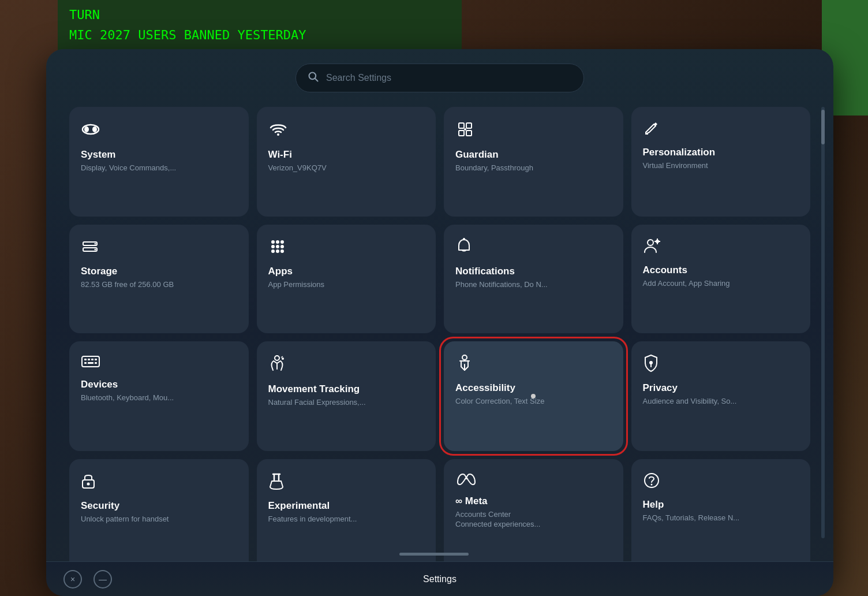 This screenshot has width=868, height=596. I want to click on accounts-icon, so click(653, 247).